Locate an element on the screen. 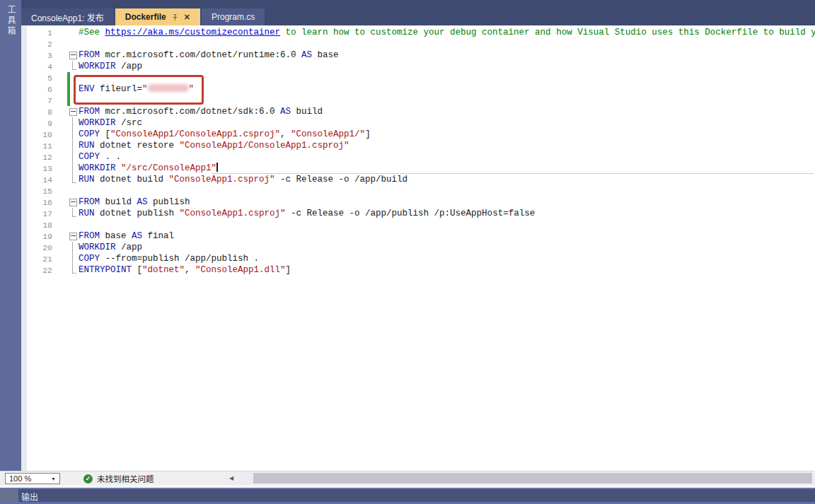 The width and height of the screenshot is (815, 504). code-line: 8FROM mcr.microsoft.com/dotnet/sdk:6.0 A… is located at coordinates (421, 112).